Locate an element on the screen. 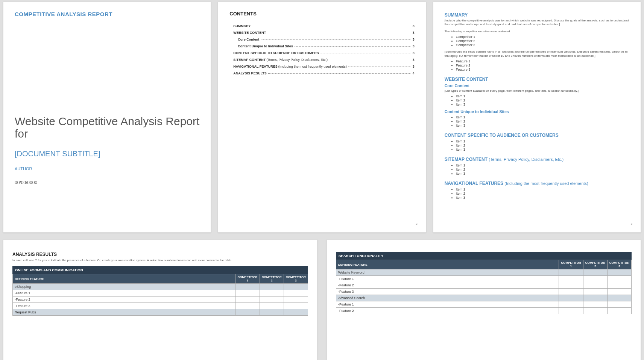 The image size is (644, 360). toc-label: Content Unique to Individual Sites is located at coordinates (266, 46).